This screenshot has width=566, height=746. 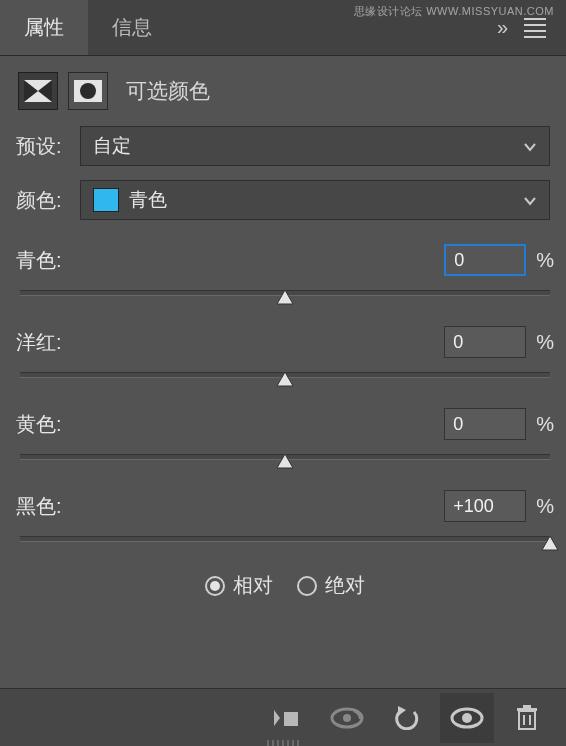 What do you see at coordinates (545, 506) in the screenshot?
I see `black-unit: %` at bounding box center [545, 506].